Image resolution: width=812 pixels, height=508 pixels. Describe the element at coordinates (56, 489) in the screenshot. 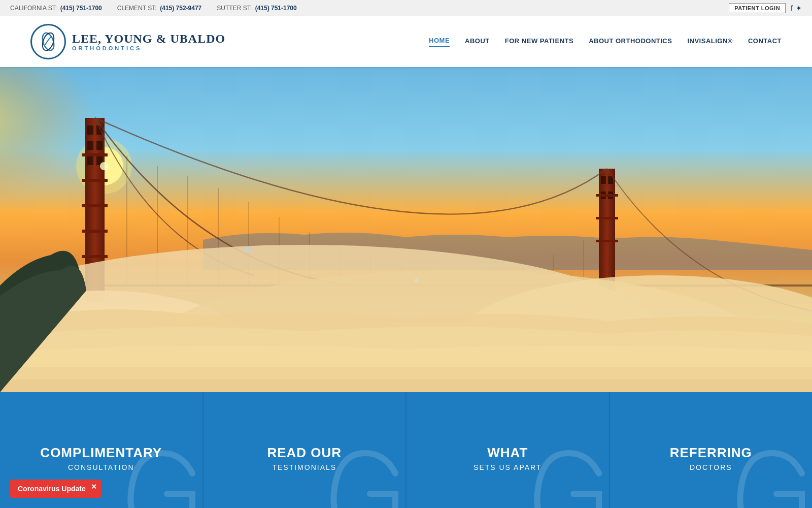

I see `coronavirus-notification: Coronavirus Update ✕` at that location.